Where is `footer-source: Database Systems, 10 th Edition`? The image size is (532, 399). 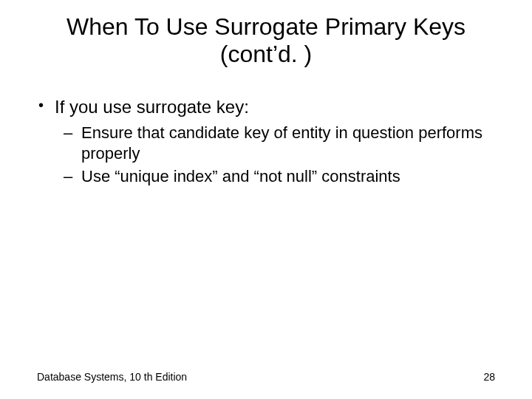
footer-source: Database Systems, 10 th Edition is located at coordinates (112, 377).